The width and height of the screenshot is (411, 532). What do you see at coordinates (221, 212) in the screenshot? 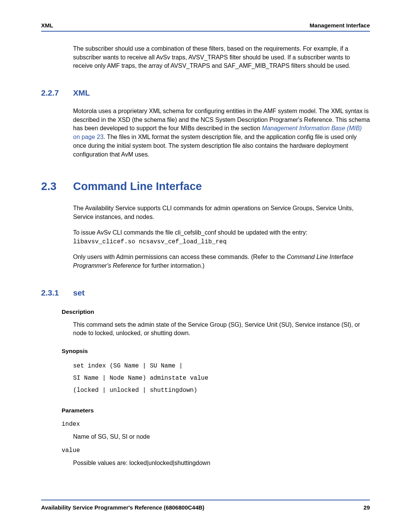
I see `section-2-3-p1: The Availability Service supports CLI co…` at bounding box center [221, 212].